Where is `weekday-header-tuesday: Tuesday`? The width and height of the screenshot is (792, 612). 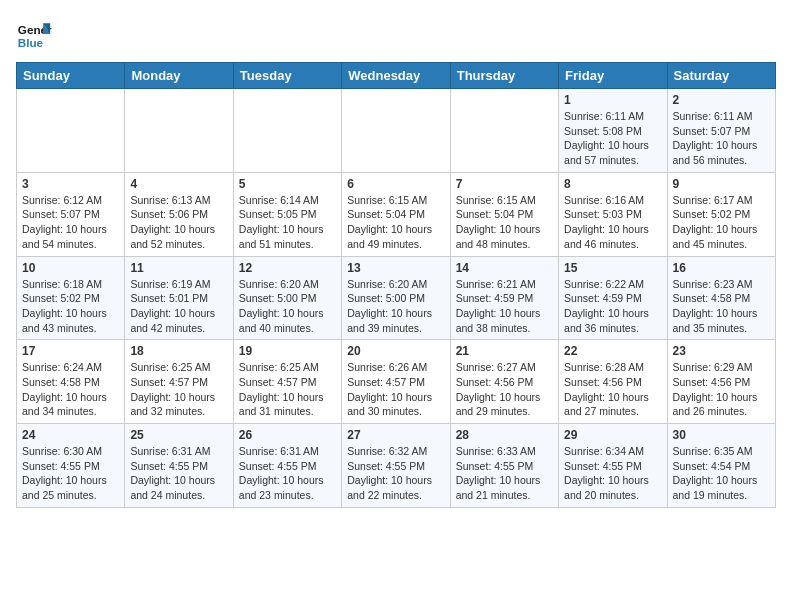 weekday-header-tuesday: Tuesday is located at coordinates (287, 76).